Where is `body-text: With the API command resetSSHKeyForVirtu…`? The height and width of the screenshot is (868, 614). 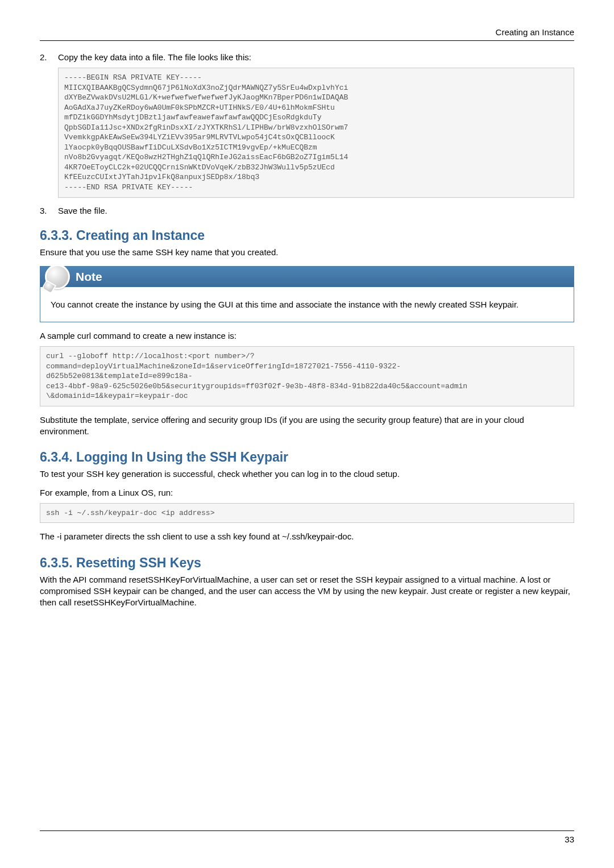 body-text: With the API command resetSSHKeyForVirtu… is located at coordinates (307, 591).